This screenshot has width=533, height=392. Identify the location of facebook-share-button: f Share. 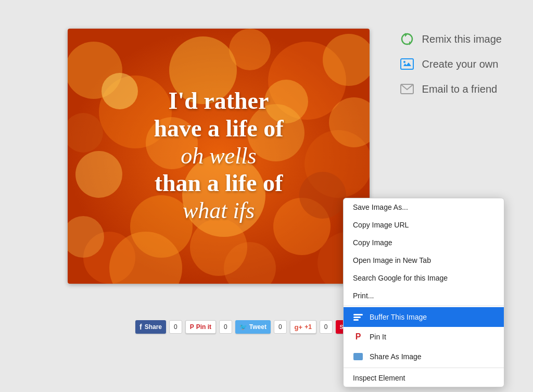
(151, 327).